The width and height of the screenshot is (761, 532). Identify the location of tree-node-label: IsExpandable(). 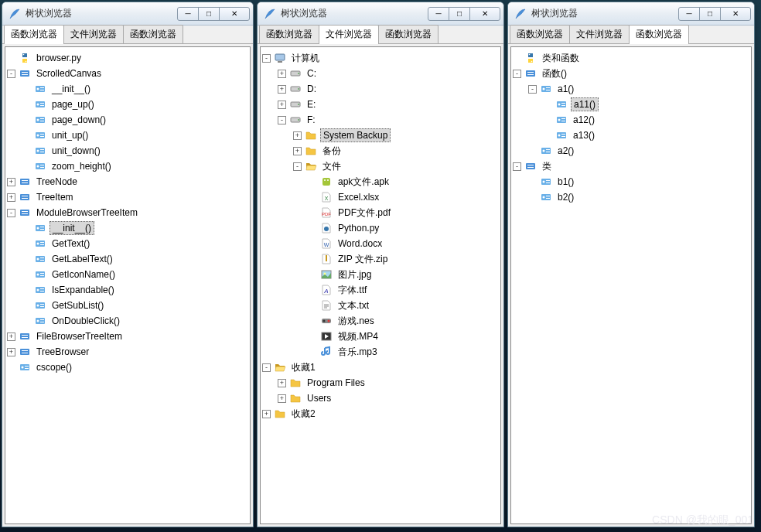
(84, 290).